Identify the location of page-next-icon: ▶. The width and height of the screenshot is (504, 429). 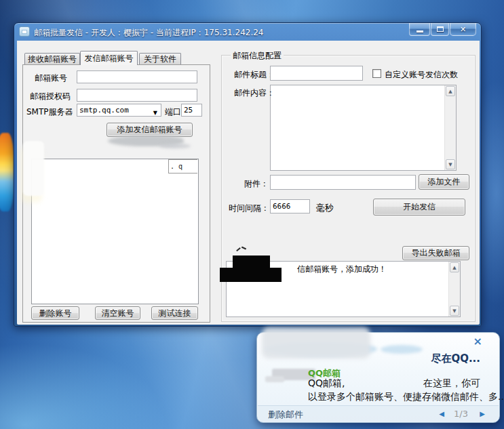
(482, 413).